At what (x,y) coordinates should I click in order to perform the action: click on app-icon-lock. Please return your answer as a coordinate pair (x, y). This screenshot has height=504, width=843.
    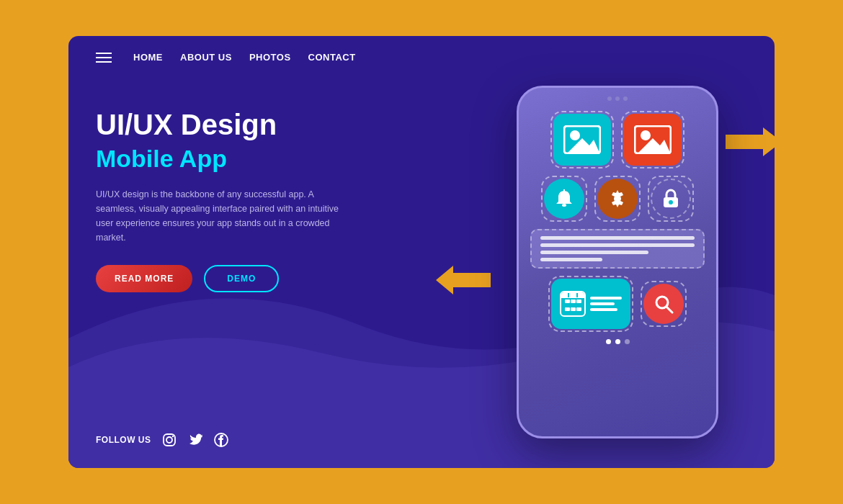
    Looking at the image, I should click on (671, 199).